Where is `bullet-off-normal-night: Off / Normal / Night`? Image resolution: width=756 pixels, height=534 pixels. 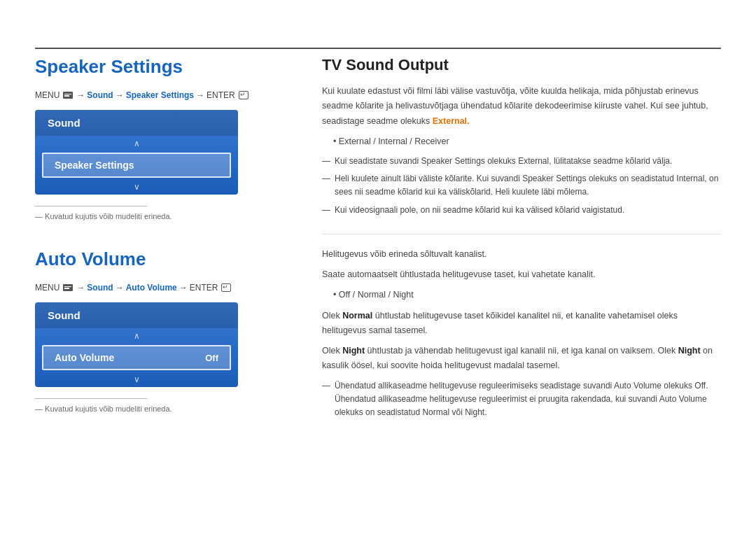
bullet-off-normal-night: Off / Normal / Night is located at coordinates (527, 295).